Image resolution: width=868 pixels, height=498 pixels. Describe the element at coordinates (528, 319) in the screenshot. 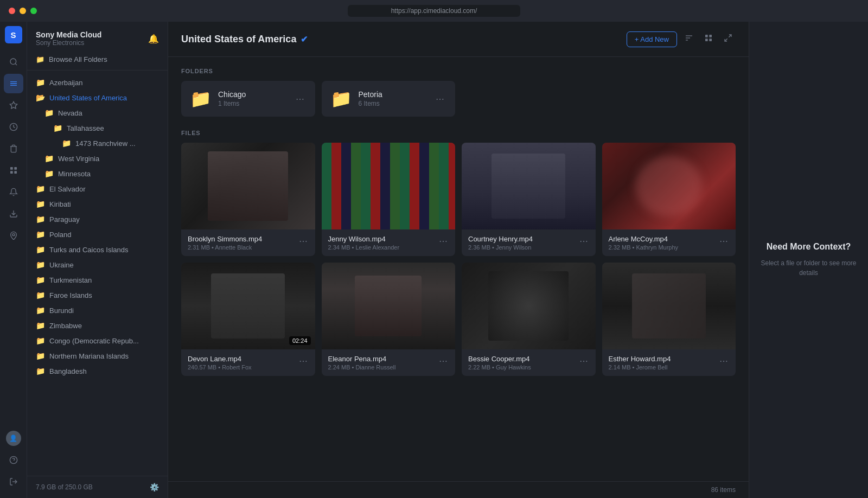

I see `file-card-bessie: Bessie Cooper.mp4 2.22 MB • Guy Hawkins …` at that location.